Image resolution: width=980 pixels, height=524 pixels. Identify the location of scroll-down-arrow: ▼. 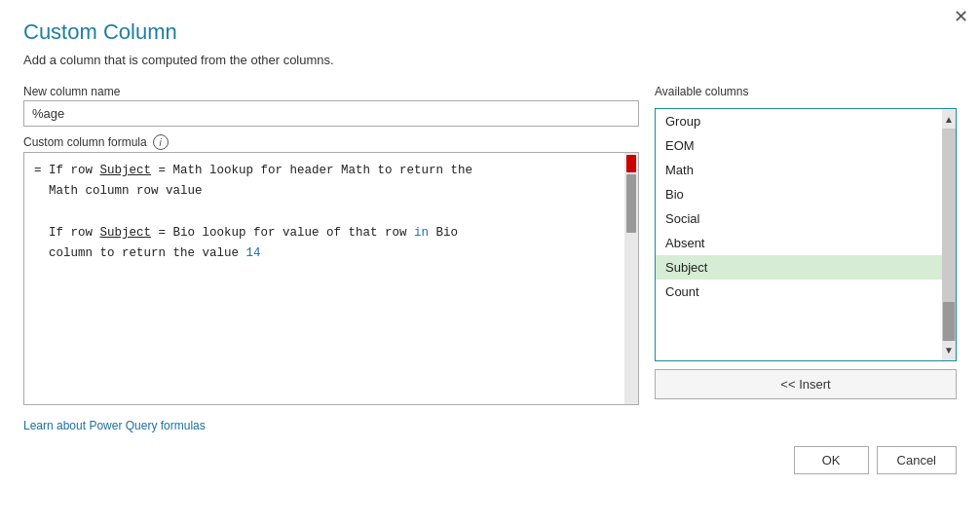
(949, 351).